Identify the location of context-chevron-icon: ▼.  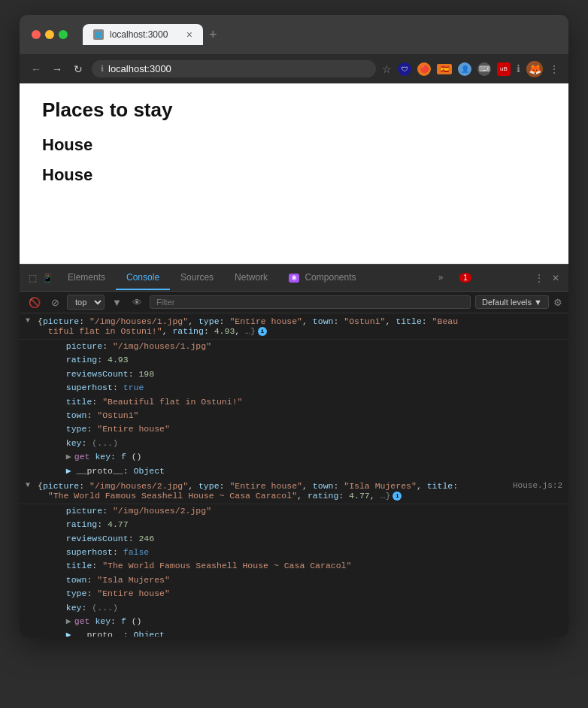
(117, 302).